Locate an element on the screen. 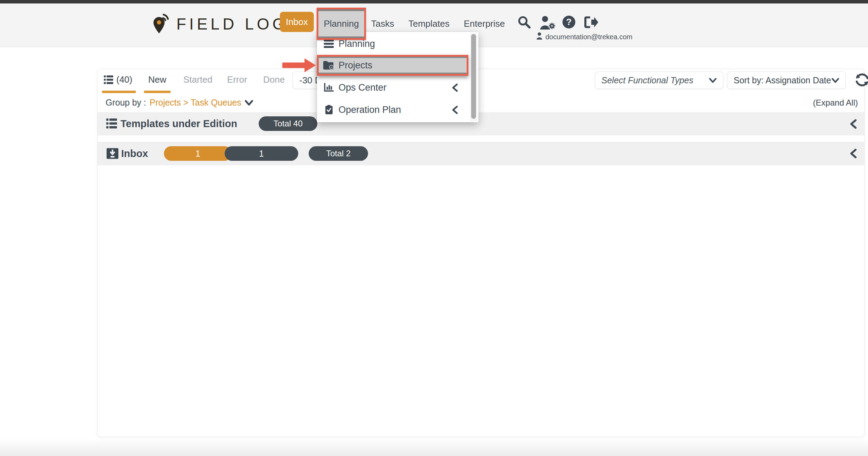 The width and height of the screenshot is (868, 456). groupby-row: Group by : Projects > Task Queues (Expan… is located at coordinates (481, 103).